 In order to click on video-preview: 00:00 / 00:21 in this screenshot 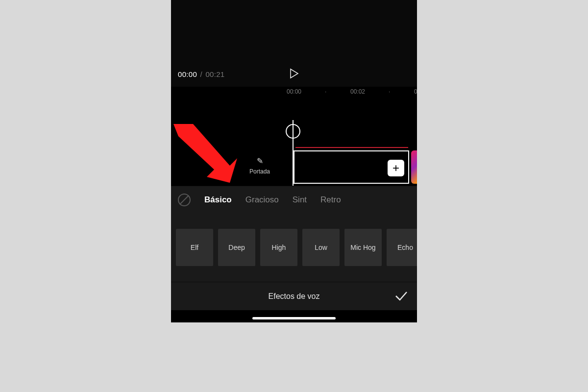, I will do `click(294, 43)`.